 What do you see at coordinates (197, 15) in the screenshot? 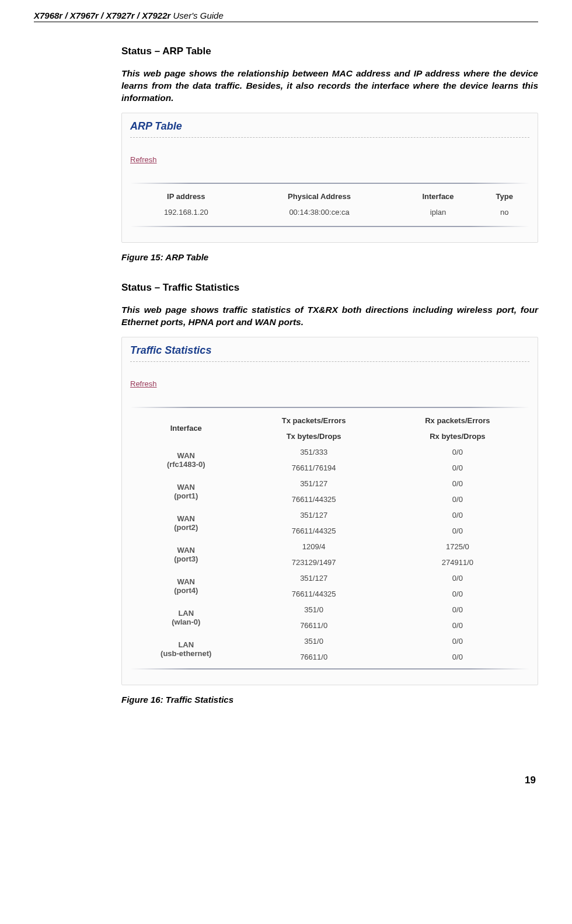
I see `header-suffix: User's Guide` at bounding box center [197, 15].